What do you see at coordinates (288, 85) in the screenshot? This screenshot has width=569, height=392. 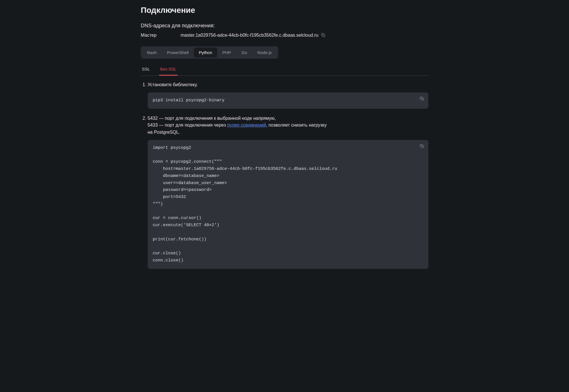 I see `step-1-text: Установите библиотеку.` at bounding box center [288, 85].